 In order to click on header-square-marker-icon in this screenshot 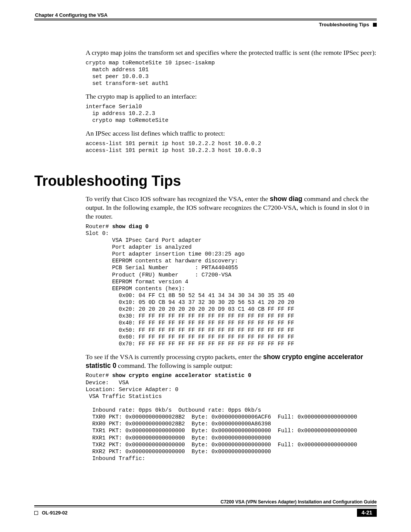, I will do `click(375, 25)`.